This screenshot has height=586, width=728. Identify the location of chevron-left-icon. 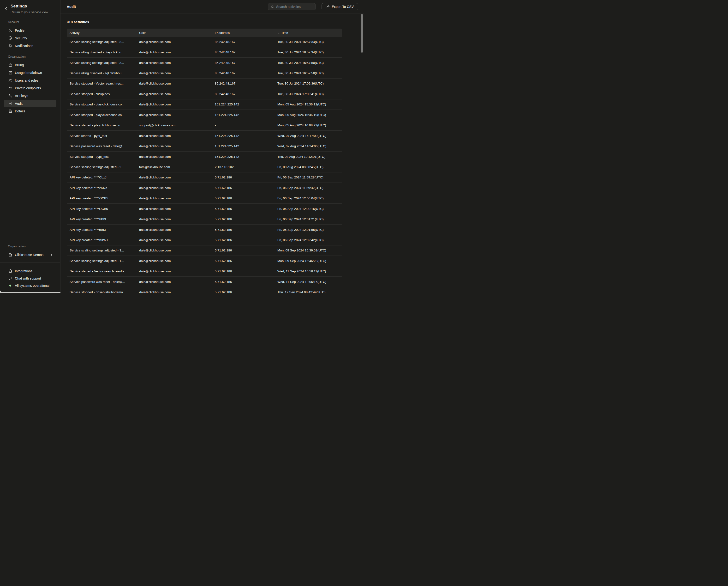
(6, 9).